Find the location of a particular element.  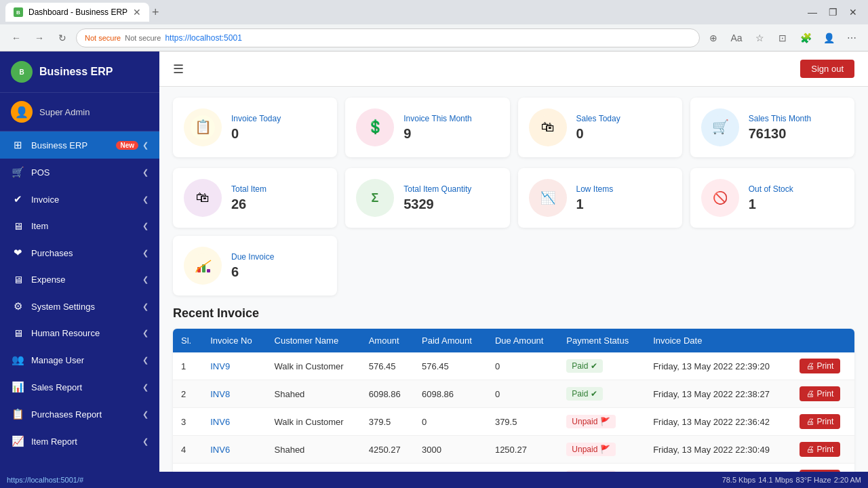

invoice-today-label: Invoice Today is located at coordinates (256, 119).